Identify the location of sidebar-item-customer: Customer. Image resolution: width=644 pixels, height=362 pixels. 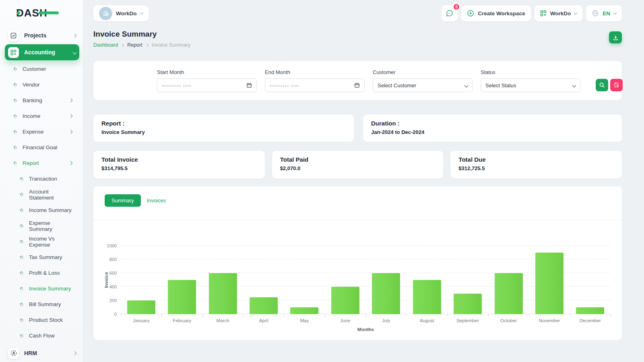
(42, 69).